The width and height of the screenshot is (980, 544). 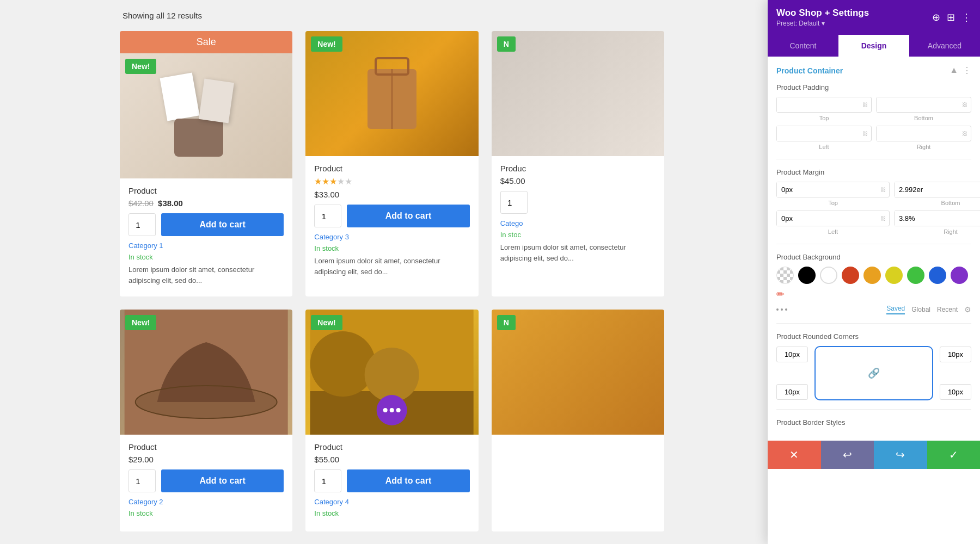 I want to click on add-to-cart-button-2: Add to cart, so click(x=408, y=216).